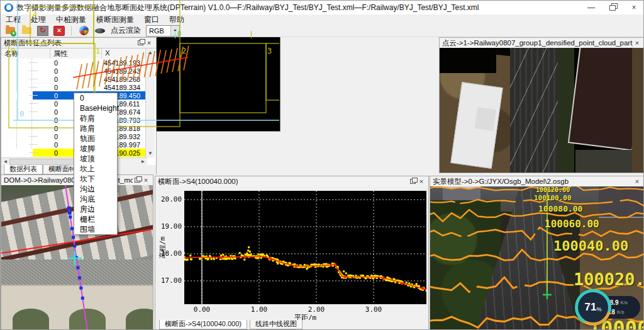  Describe the element at coordinates (537, 258) in the screenshot. I see `model-viewport: 100120.00100100.00100080.00100060.001000…` at that location.